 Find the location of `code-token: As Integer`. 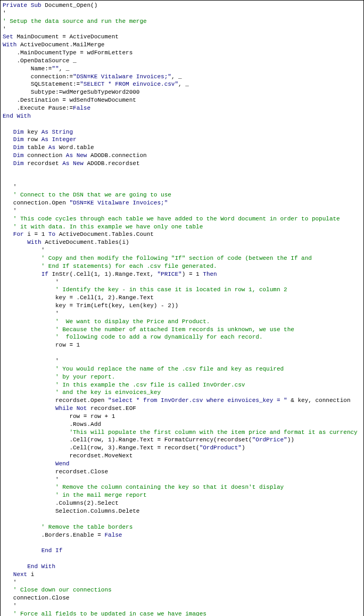

code-token: As Integer is located at coordinates (59, 139).